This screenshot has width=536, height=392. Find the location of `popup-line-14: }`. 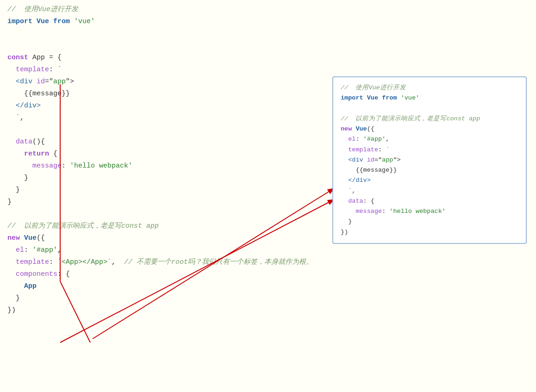

popup-line-14: } is located at coordinates (430, 222).